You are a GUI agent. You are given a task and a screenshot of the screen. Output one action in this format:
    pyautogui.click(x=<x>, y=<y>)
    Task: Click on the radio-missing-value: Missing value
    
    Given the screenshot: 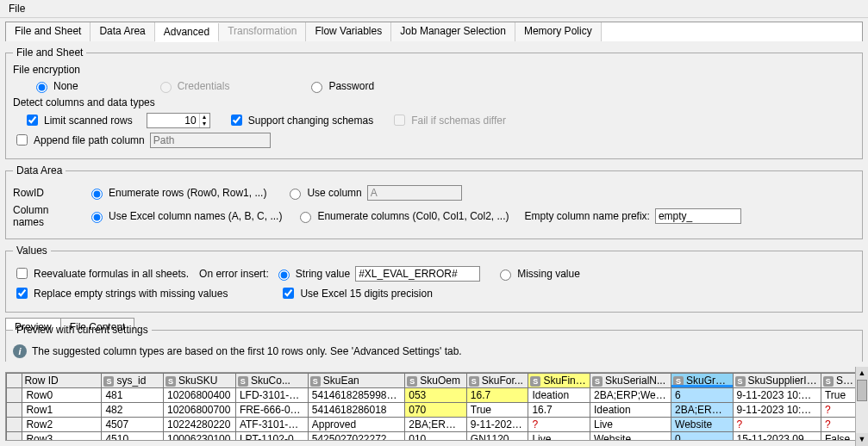 What is the action you would take?
    pyautogui.click(x=538, y=274)
    